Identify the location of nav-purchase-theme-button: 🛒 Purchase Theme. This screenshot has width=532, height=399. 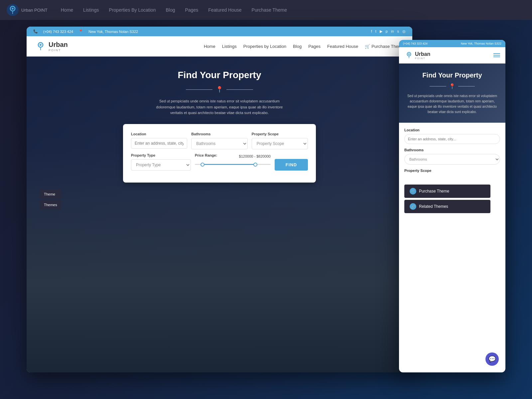
(384, 47).